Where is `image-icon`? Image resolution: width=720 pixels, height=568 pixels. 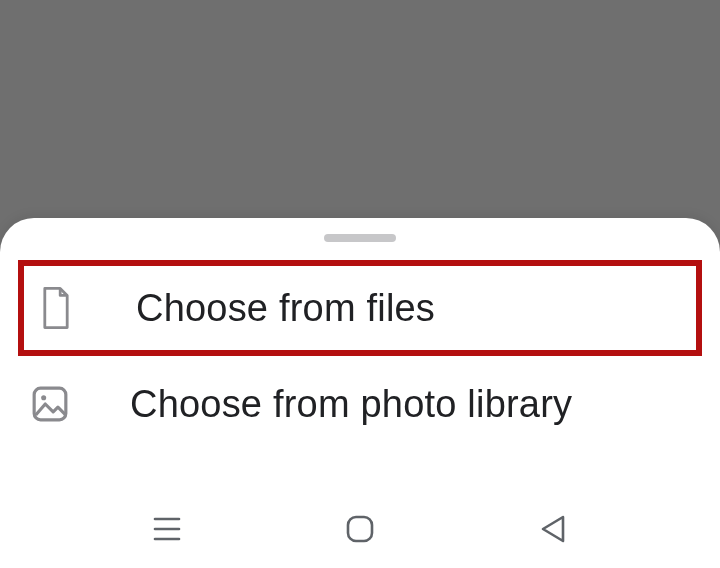
image-icon is located at coordinates (50, 404).